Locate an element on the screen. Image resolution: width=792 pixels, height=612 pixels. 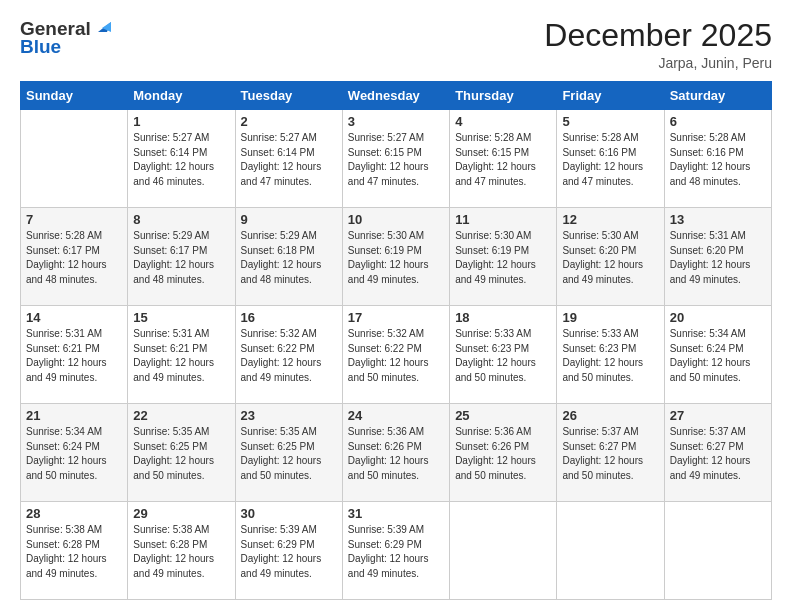
day-number: 19 is located at coordinates (610, 318).